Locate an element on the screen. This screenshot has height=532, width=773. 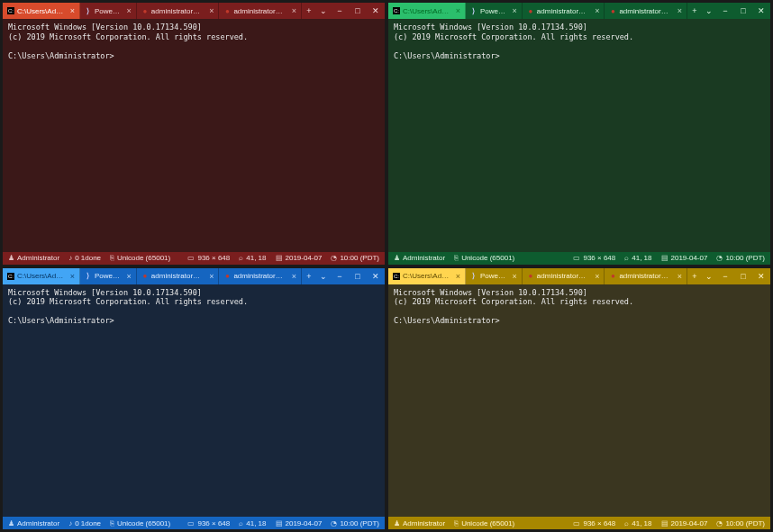
status-user: ♟Administrator is located at coordinates (420, 257).